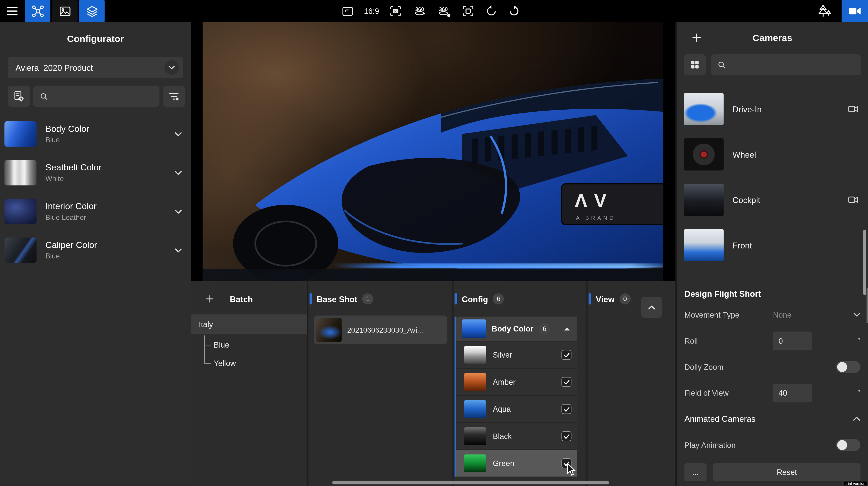 This screenshot has width=868, height=486. Describe the element at coordinates (772, 200) in the screenshot. I see `camera-item-cockpit: Cockpit` at that location.